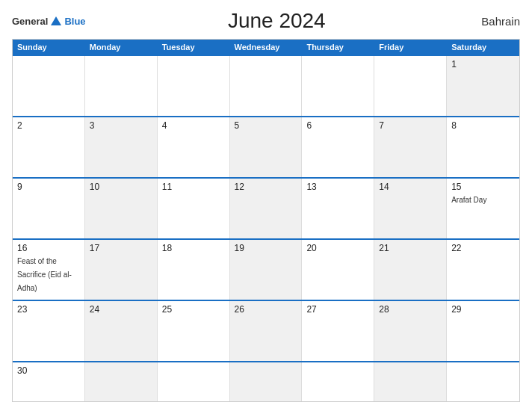 The width and height of the screenshot is (532, 411). Describe the element at coordinates (338, 208) in the screenshot. I see `cell-jun-13: 13` at that location.